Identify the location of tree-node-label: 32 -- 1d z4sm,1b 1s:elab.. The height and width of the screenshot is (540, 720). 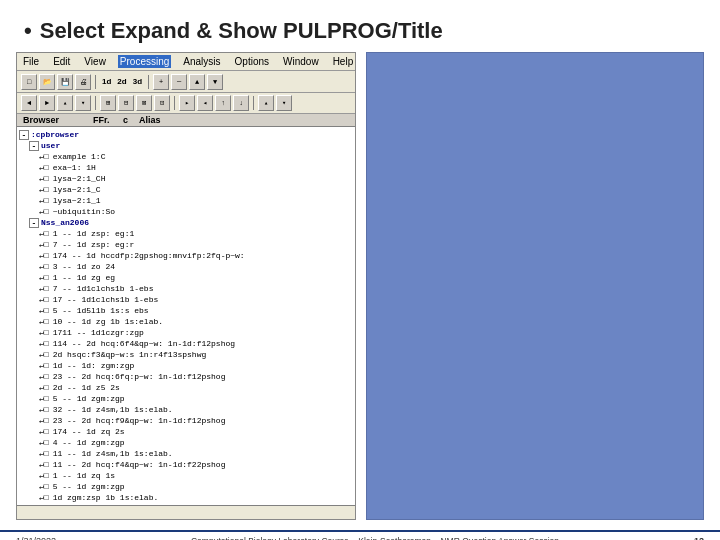
(113, 410).